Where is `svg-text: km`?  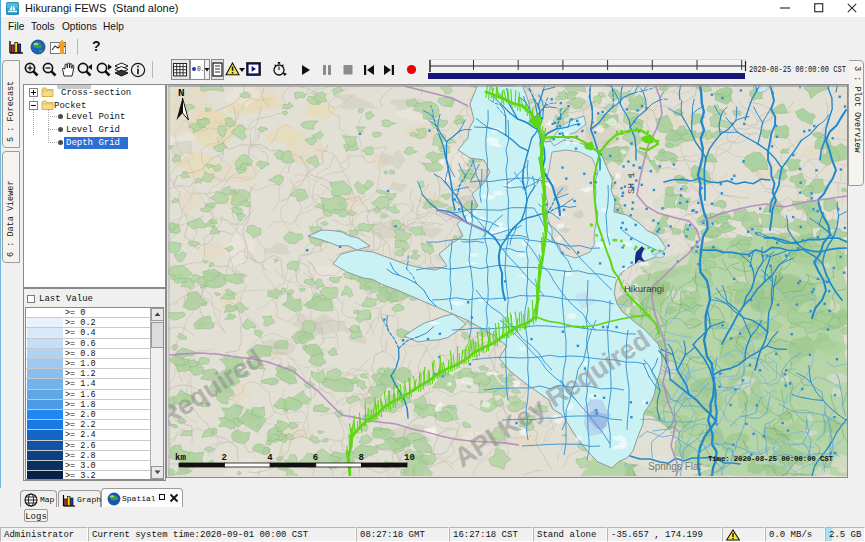
svg-text: km is located at coordinates (180, 458).